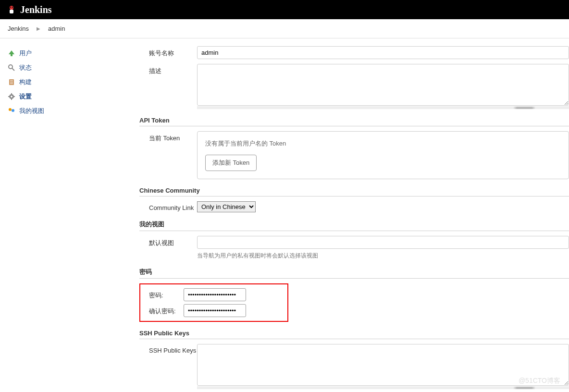 Image resolution: width=569 pixels, height=392 pixels. What do you see at coordinates (354, 207) in the screenshot?
I see `community-link-row: Community Link Only in Chinese` at bounding box center [354, 207].